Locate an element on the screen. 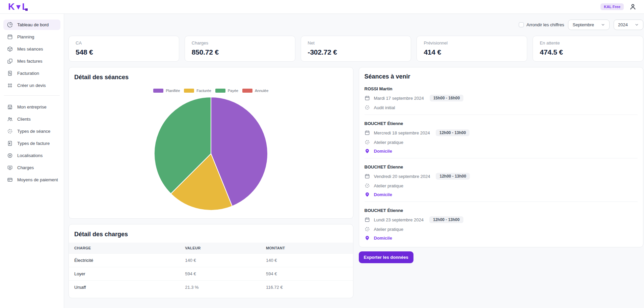 The height and width of the screenshot is (308, 644). stat-value: 474.5 € is located at coordinates (588, 52).